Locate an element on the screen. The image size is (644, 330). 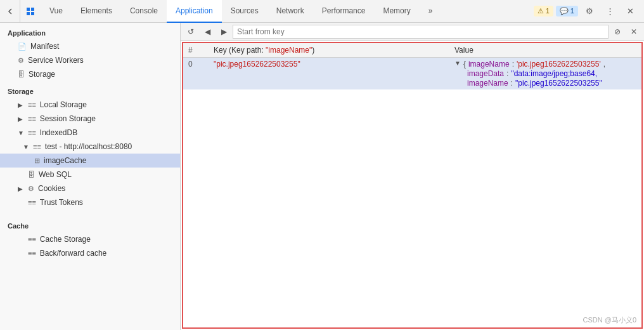
trust-tokens-icon: ≡≡ is located at coordinates (32, 202).